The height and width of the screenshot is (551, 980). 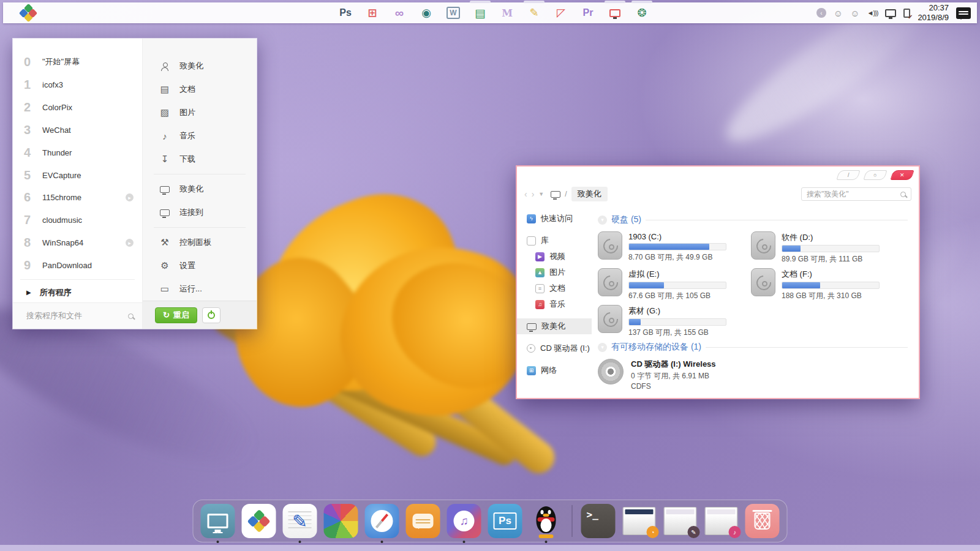 What do you see at coordinates (77, 108) in the screenshot?
I see `start-item-colorpix: 2 ColorPix` at bounding box center [77, 108].